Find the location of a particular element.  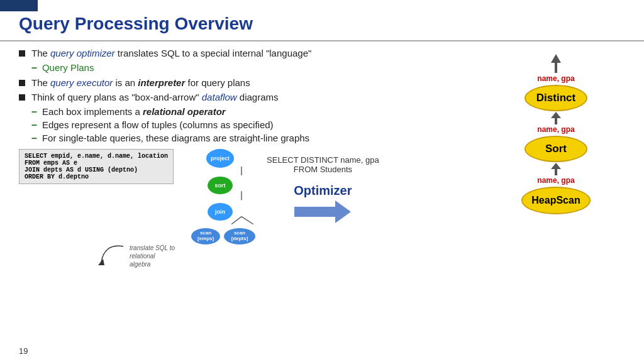

blue-bar-decoration is located at coordinates (19, 6).